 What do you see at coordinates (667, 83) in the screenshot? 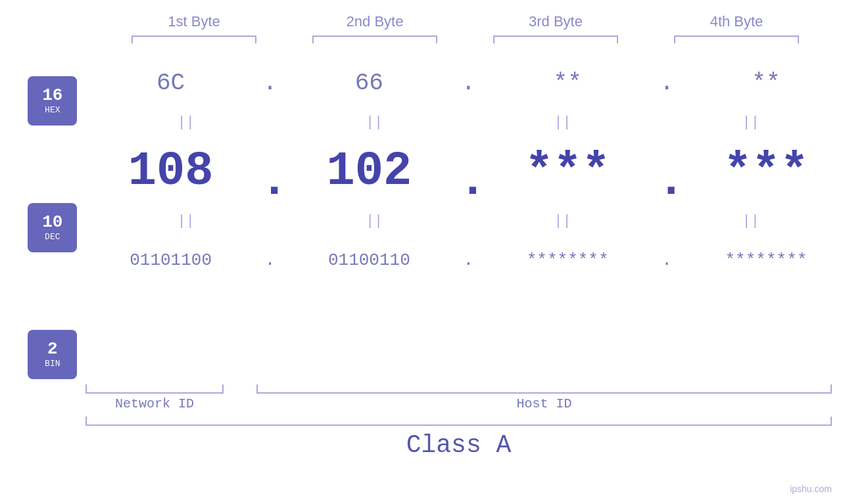
I see `hex-dot3: .` at bounding box center [667, 83].